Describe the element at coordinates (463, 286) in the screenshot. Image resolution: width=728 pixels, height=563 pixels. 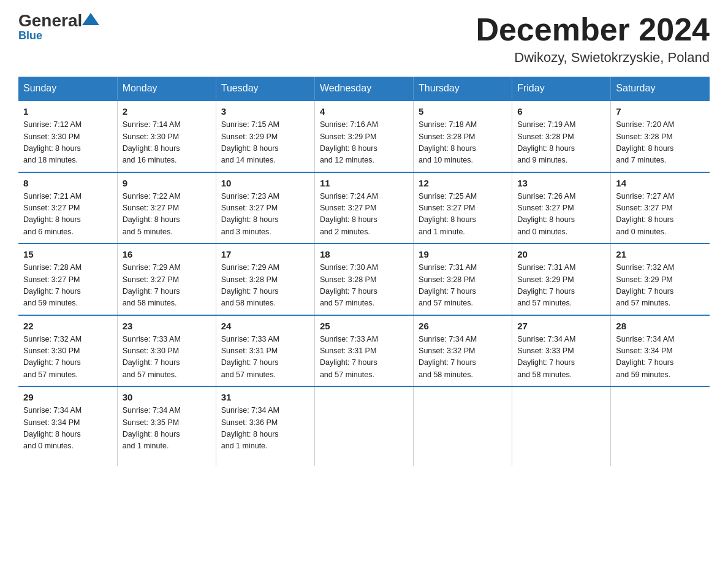
I see `day-info: Sunrise: 7:31 AM Sunset: 3:28 PM Dayligh…` at that location.